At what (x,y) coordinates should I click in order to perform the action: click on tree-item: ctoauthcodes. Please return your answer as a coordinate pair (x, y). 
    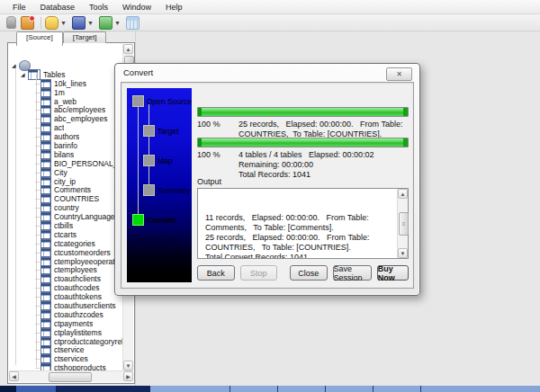
    Looking at the image, I should click on (67, 288).